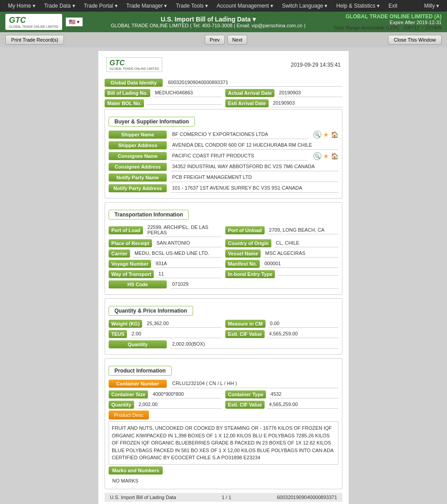 The height and width of the screenshot is (504, 447). I want to click on nav-switch-language: Switch Language ▾, so click(305, 6).